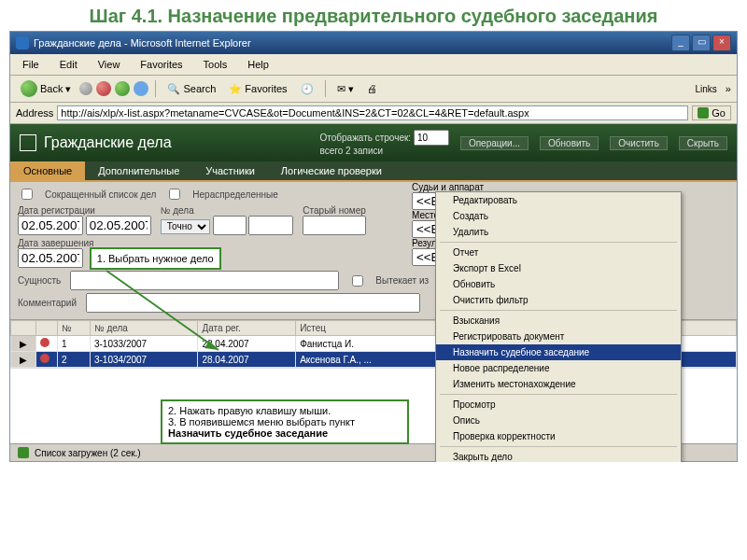 This screenshot has height=560, width=747. Describe the element at coordinates (374, 114) in the screenshot. I see `address-bar: Address Go` at that location.